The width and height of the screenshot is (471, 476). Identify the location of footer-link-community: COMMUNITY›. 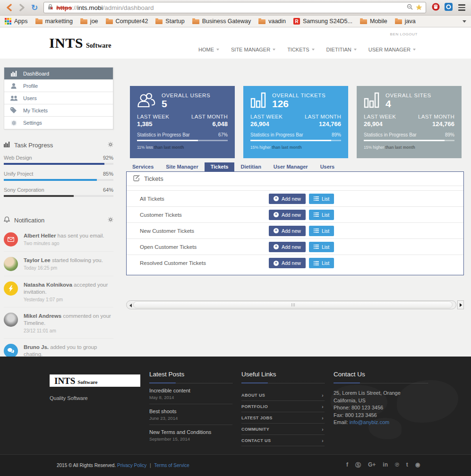
(283, 429).